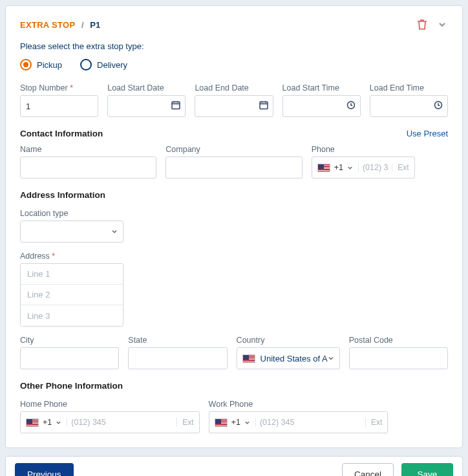  I want to click on address-line3-input, so click(72, 316).